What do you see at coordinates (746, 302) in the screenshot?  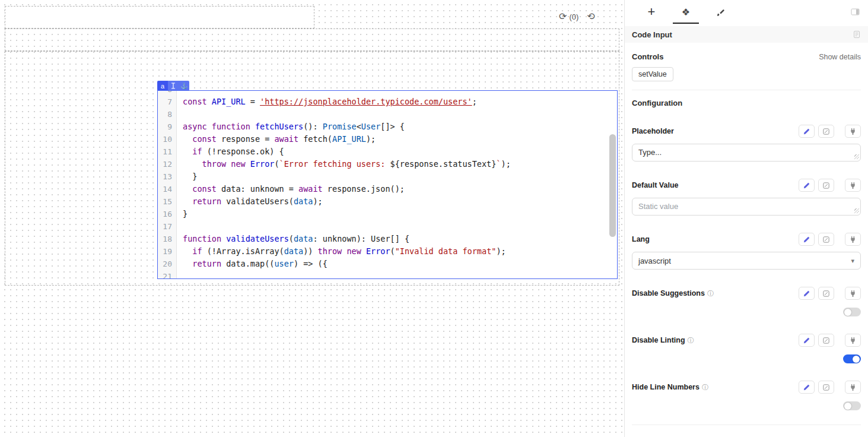 I see `prop-disable-suggestions: Disable Suggestions ⓘ` at bounding box center [746, 302].